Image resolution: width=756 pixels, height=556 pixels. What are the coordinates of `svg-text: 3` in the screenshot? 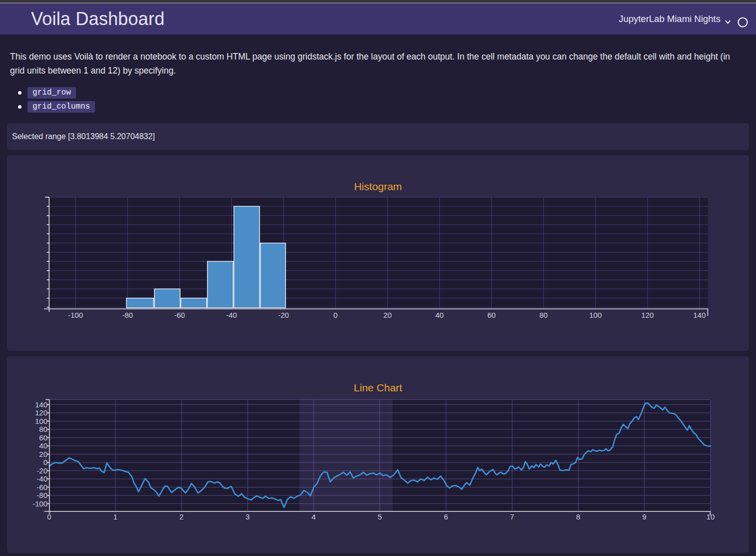 It's located at (248, 516).